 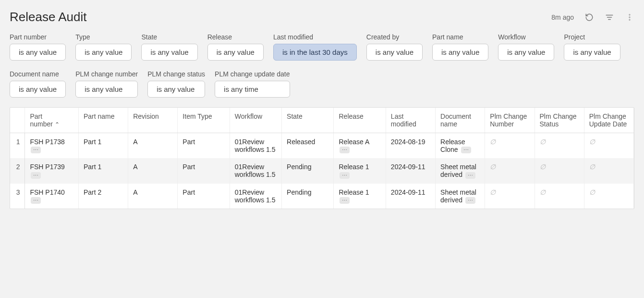 I want to click on filter-icon, so click(x=609, y=17).